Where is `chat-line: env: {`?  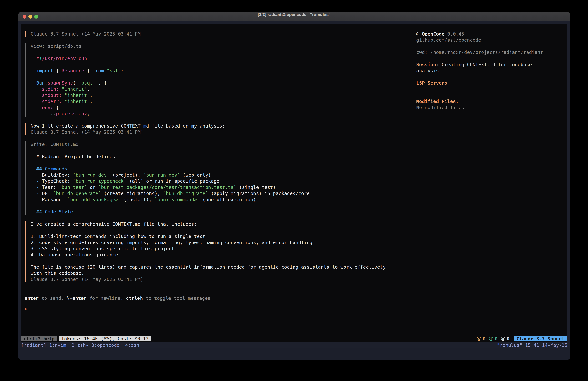 chat-line: env: { is located at coordinates (221, 107).